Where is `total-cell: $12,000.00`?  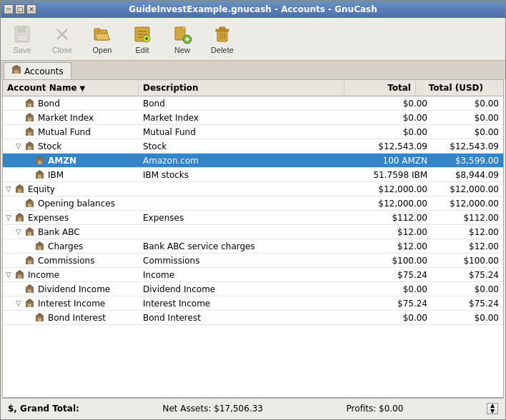
total-cell: $12,000.00 is located at coordinates (396, 203).